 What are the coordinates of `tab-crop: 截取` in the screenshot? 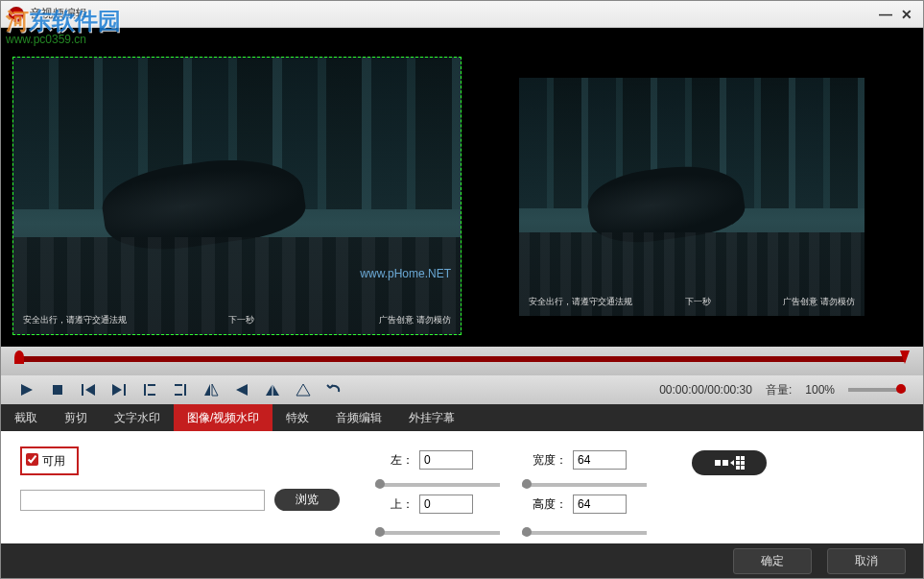 It's located at (26, 418).